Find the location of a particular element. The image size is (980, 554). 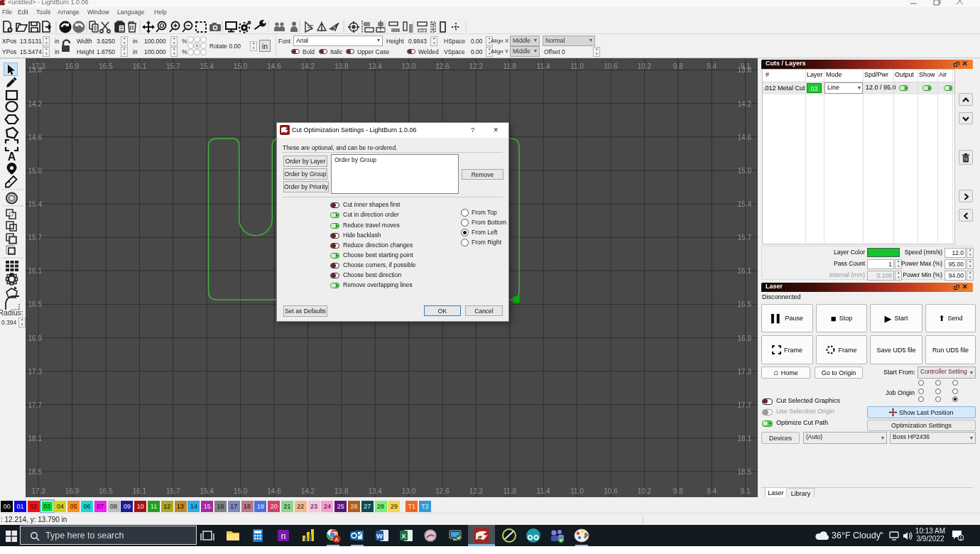

svg-text: 1 is located at coordinates (961, 538).